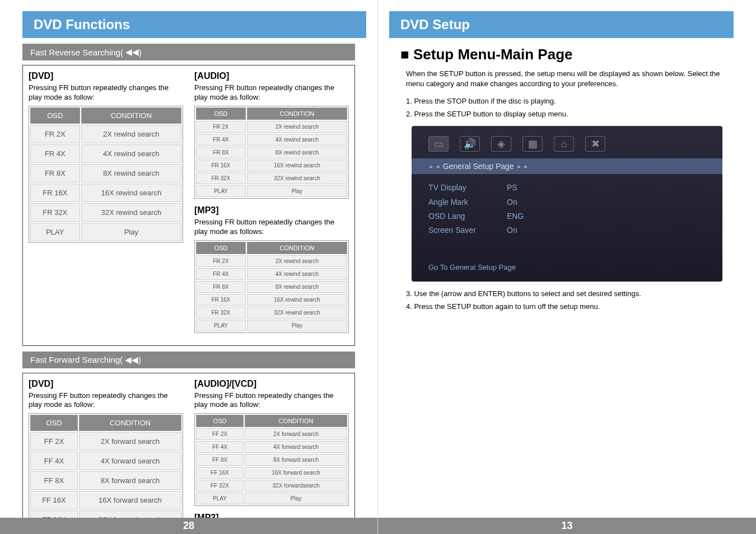  I want to click on section-title: Fast Forward Searching(, so click(76, 359).